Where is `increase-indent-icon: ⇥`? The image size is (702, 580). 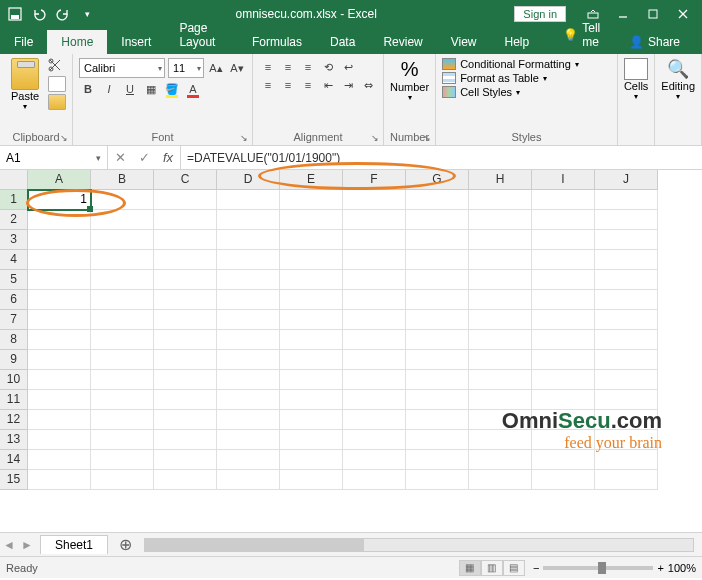 increase-indent-icon: ⇥ is located at coordinates (348, 85).